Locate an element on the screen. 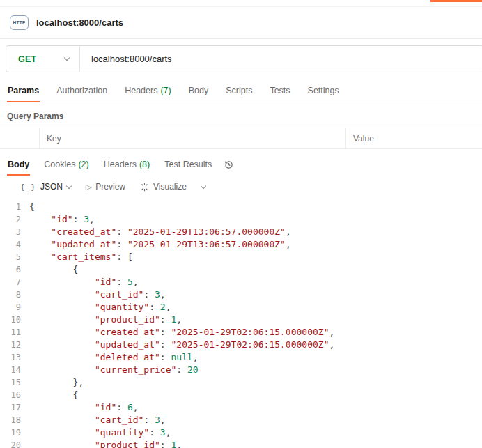 The width and height of the screenshot is (482, 448). code-line: 14 "current_price": 20 is located at coordinates (241, 370).